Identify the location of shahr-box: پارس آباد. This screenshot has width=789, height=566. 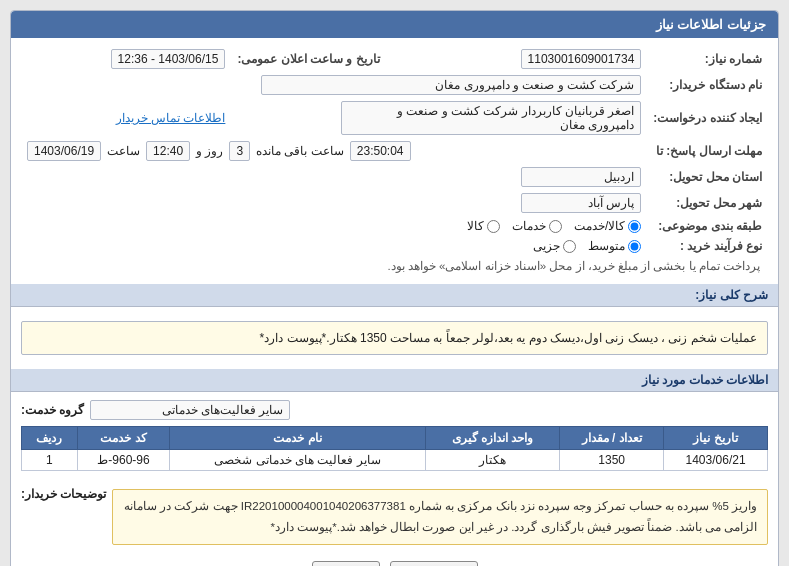
(581, 203).